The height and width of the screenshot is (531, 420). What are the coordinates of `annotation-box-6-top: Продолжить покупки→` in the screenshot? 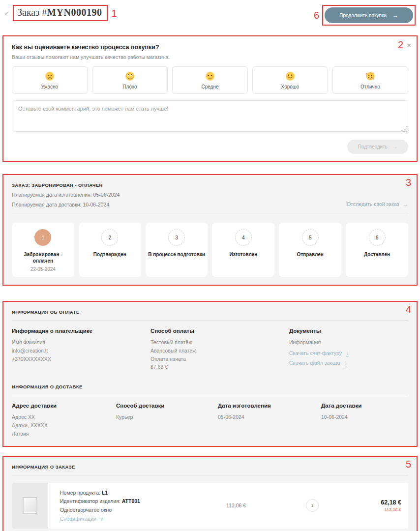 It's located at (369, 15).